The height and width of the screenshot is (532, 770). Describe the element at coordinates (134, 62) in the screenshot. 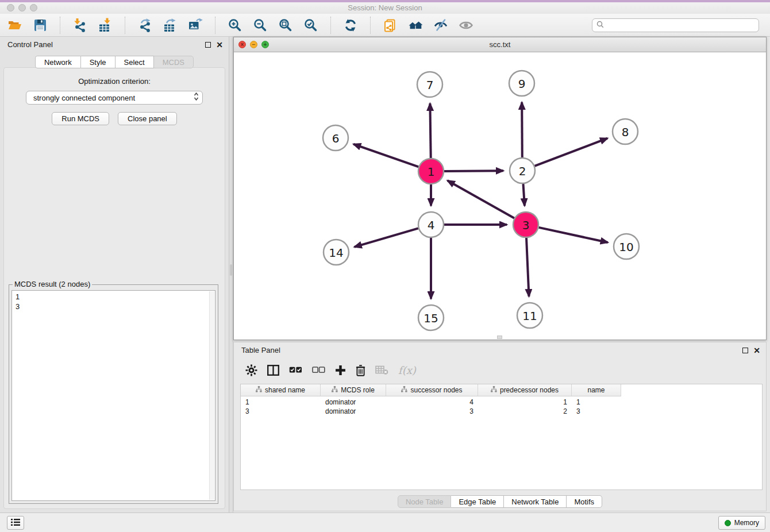

I see `tab-select: Select` at that location.